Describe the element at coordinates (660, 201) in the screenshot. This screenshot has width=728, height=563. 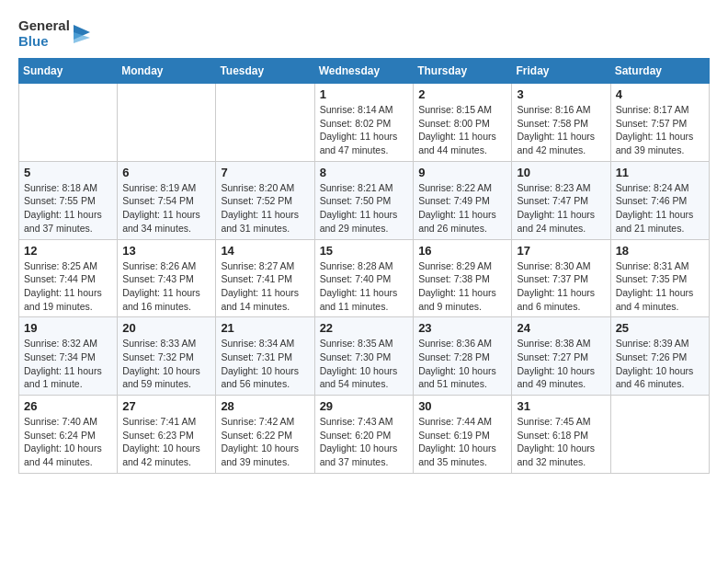
I see `calendar-cell: 11Sunrise: 8:24 AMSunset: 7:46 PMDayligh…` at that location.